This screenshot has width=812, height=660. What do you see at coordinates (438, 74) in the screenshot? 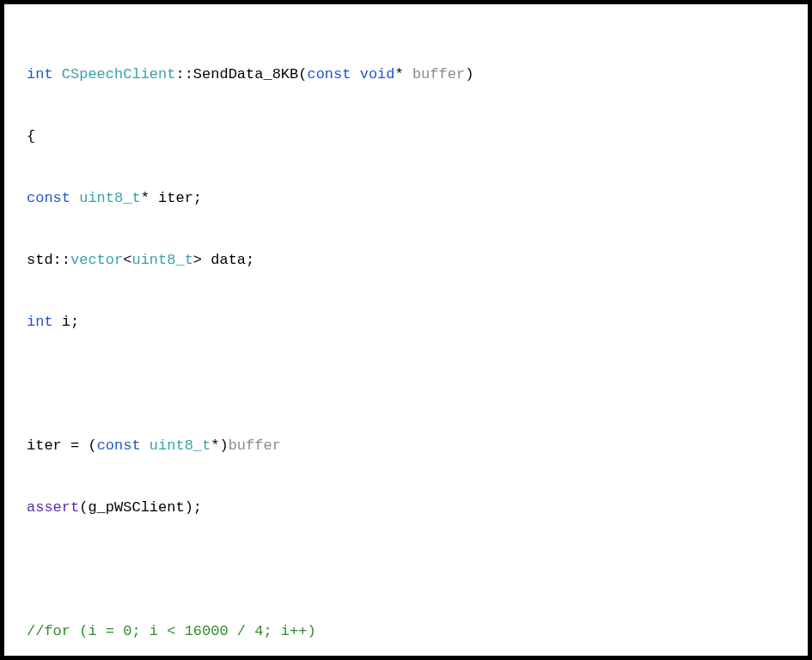
I see `param-buffer: buffer` at bounding box center [438, 74].